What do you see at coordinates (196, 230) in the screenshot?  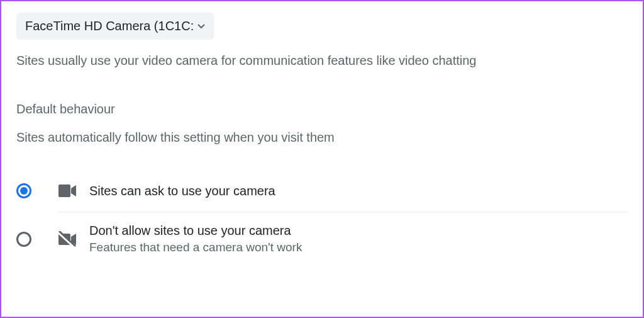 I see `option-block-title: Don't allow sites to use your camera` at bounding box center [196, 230].